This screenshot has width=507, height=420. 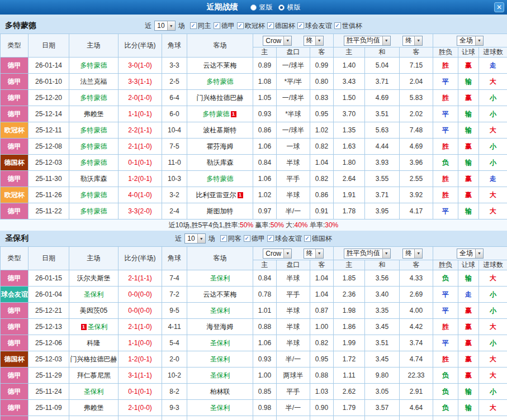 What do you see at coordinates (201, 26) in the screenshot?
I see `filter-checkbox: ✓同主` at bounding box center [201, 26].